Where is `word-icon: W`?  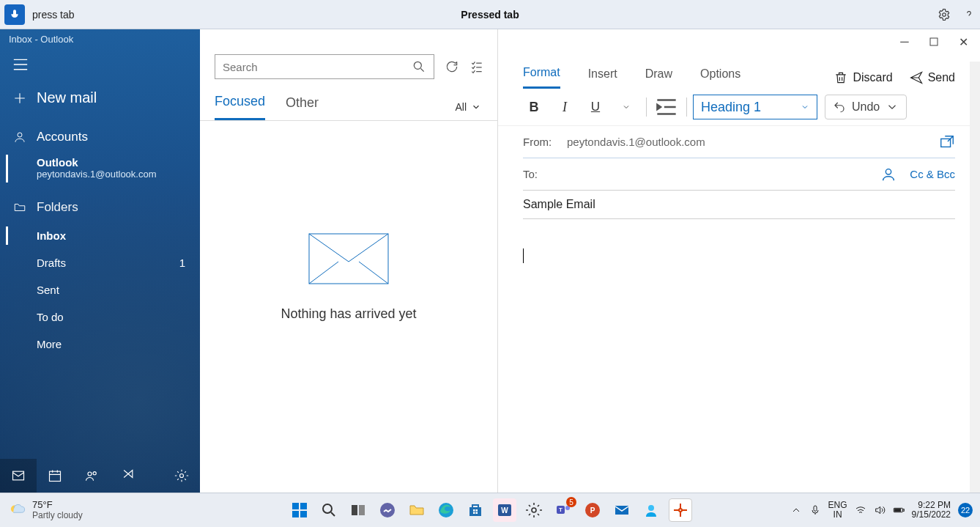 word-icon: W is located at coordinates (505, 510).